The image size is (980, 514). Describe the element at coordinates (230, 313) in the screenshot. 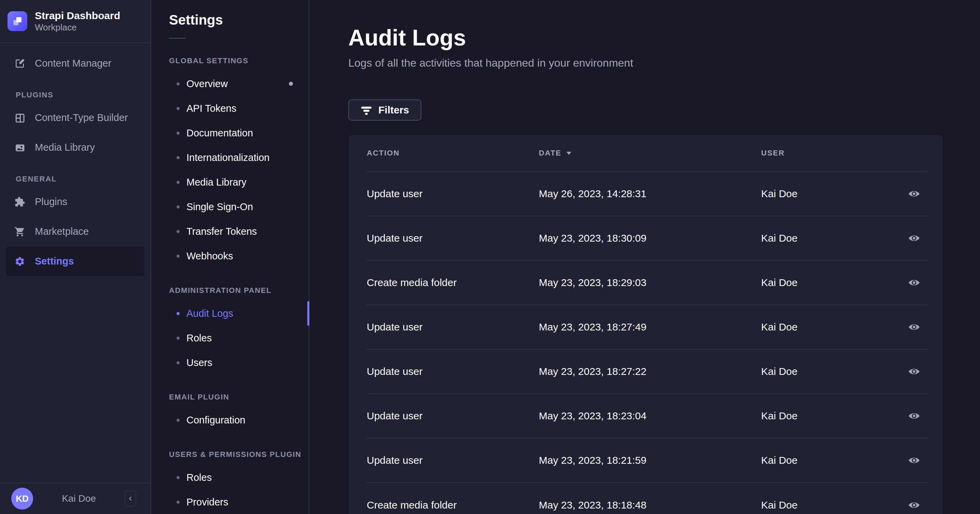

I see `subnav-item-audit-logs: Audit Logs` at that location.